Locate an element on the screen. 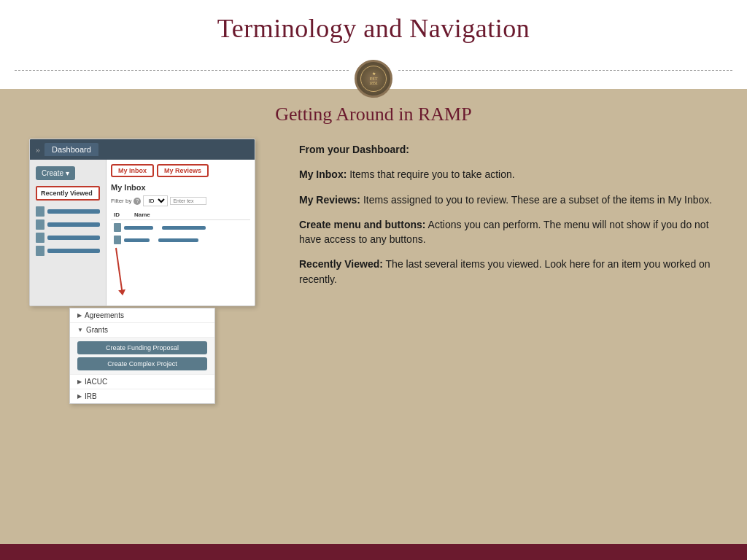 The height and width of the screenshot is (560, 747). dashboard-topbar: » Dashboard is located at coordinates (142, 149).